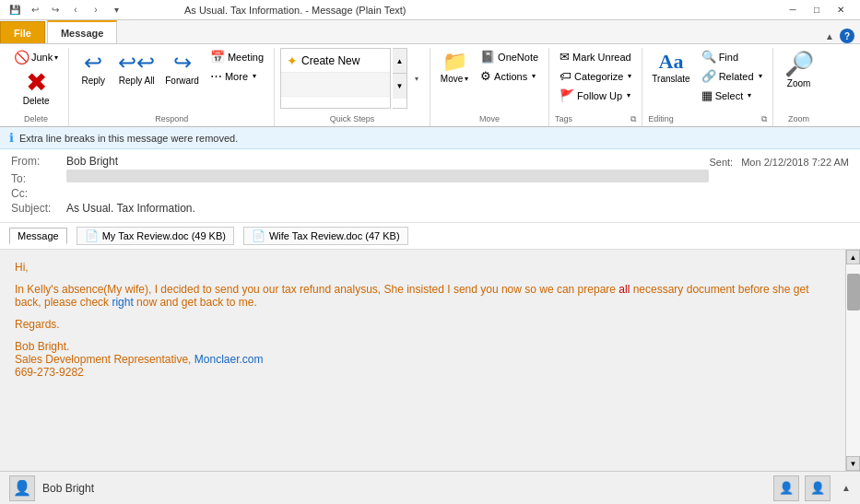 This screenshot has width=860, height=504. I want to click on actions-button: ⚙ Actions ▾, so click(509, 76).